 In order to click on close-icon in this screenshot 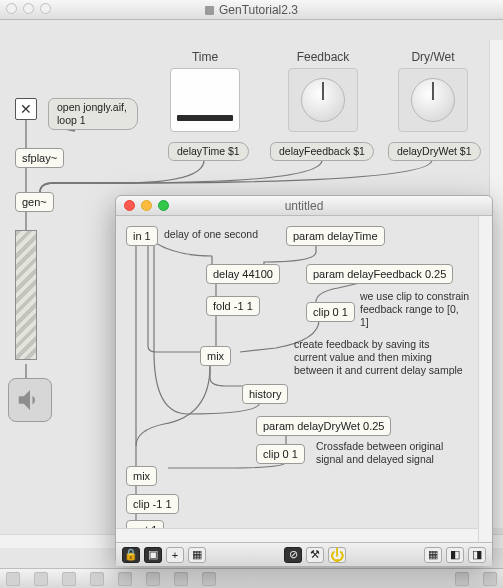, I will do `click(130, 206)`.